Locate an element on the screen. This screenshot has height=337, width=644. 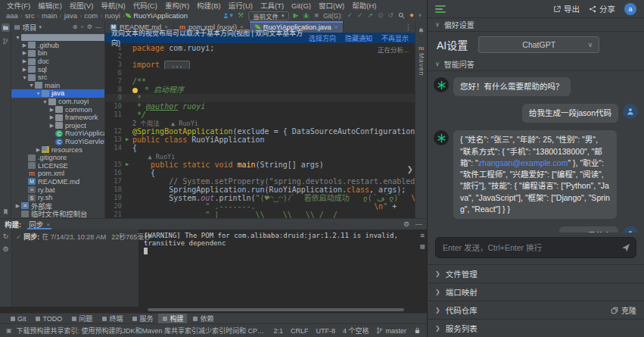
banner-link: 隐藏通知 is located at coordinates (359, 38).